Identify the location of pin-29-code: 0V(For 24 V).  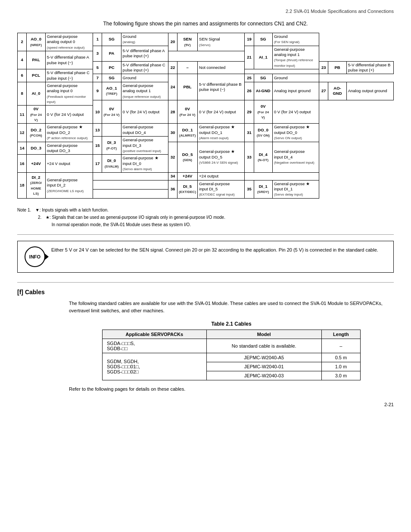
(263, 112).